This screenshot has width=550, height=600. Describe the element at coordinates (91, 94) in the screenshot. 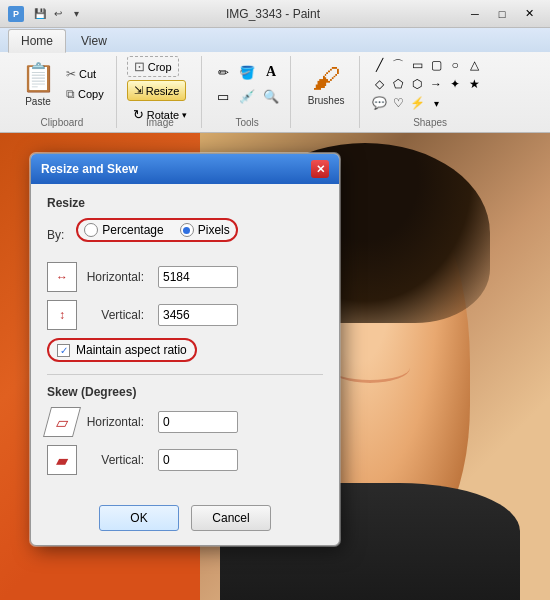

I see `copy-label: Copy` at that location.